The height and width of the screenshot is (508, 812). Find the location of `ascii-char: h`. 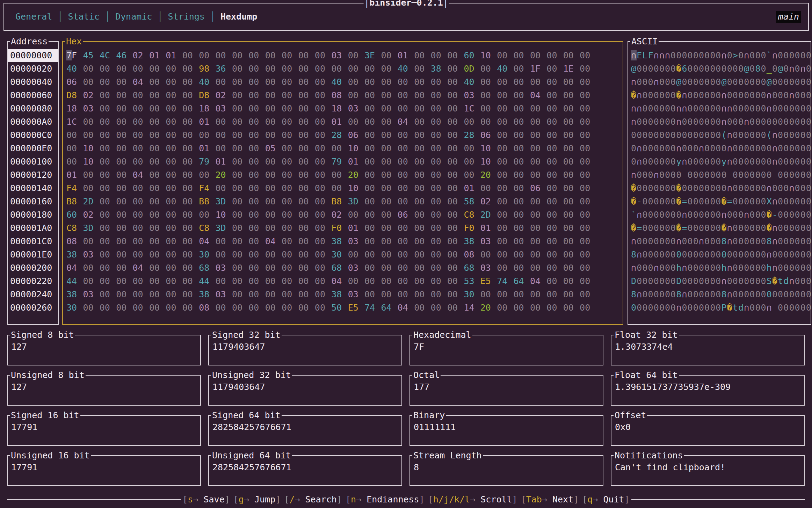

ascii-char: h is located at coordinates (679, 268).